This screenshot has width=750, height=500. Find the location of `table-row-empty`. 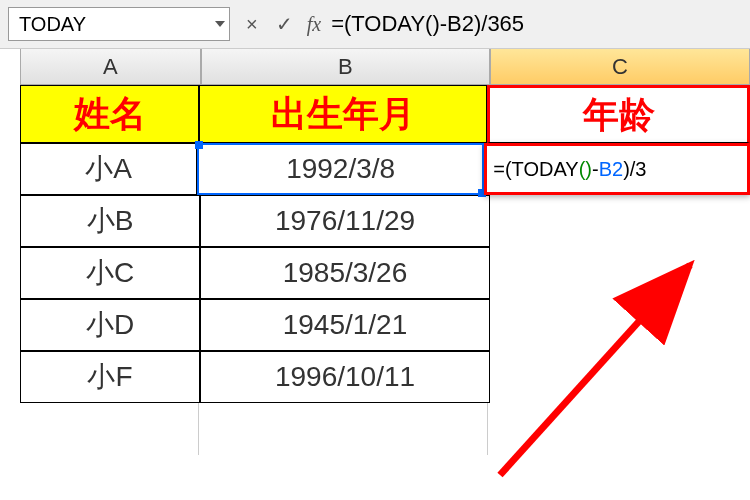

table-row-empty is located at coordinates (385, 429).